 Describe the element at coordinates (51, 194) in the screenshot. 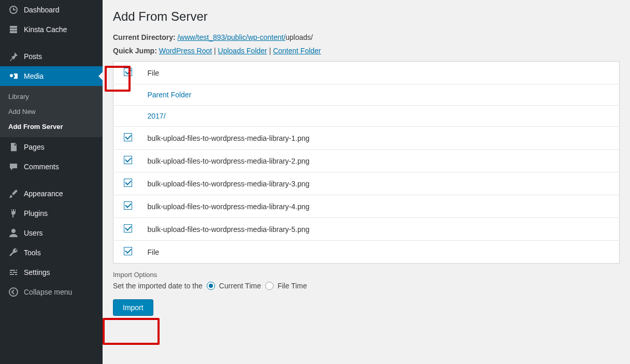

I see `sidebar-item-appearance: Appearance` at that location.